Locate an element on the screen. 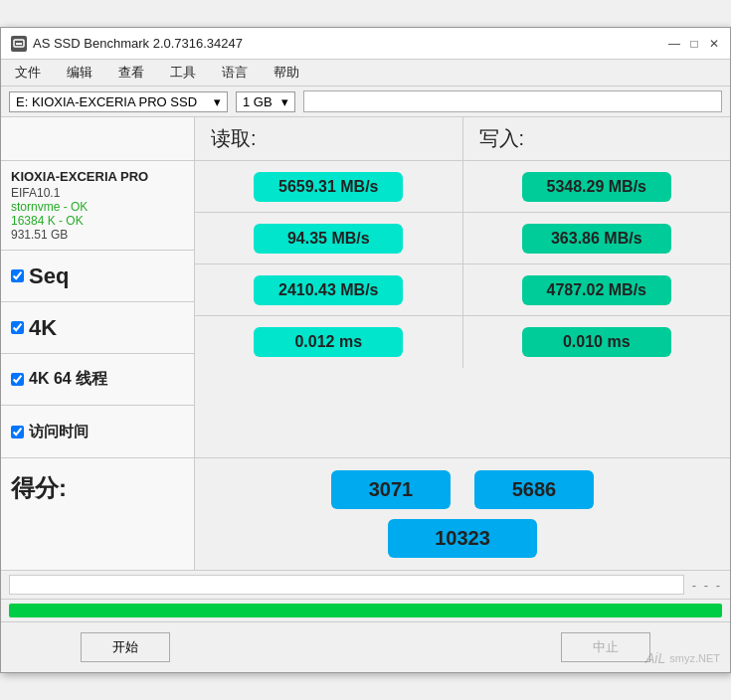  size-select: 1 GB ▾ is located at coordinates (266, 101).